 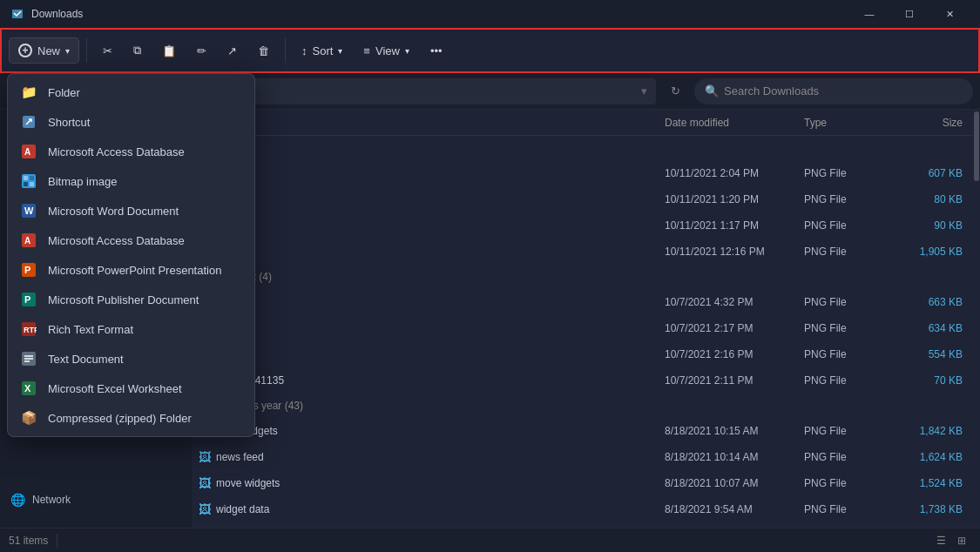 I want to click on file-name: widget data, so click(x=242, y=509).